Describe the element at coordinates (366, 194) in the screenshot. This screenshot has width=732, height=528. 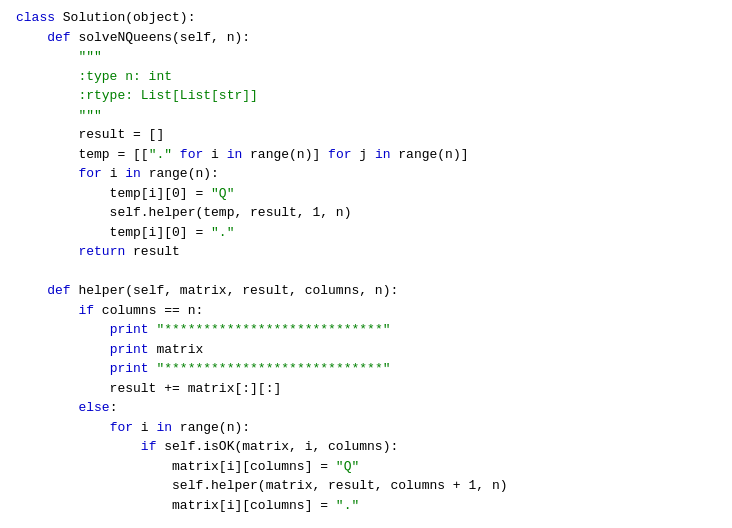
I see `code-line-10: temp[i][0] = "Q"` at that location.